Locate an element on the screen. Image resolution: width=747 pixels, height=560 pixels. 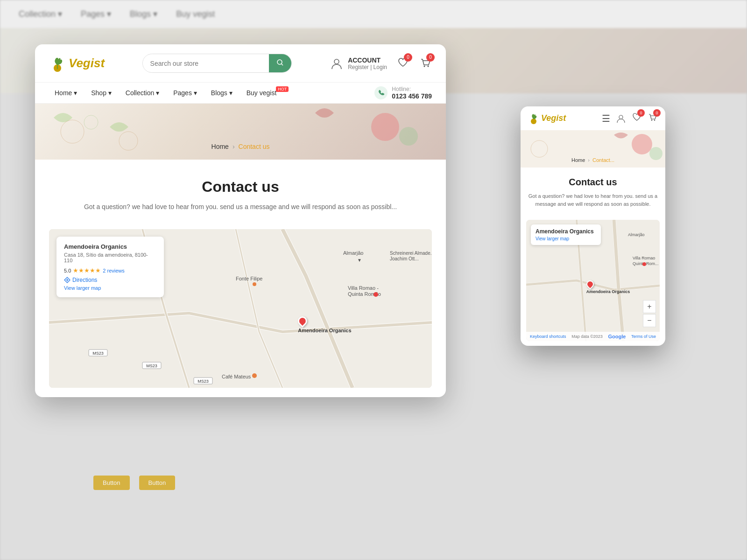
mobile-breadcrumb-home: Home is located at coordinates (578, 160).